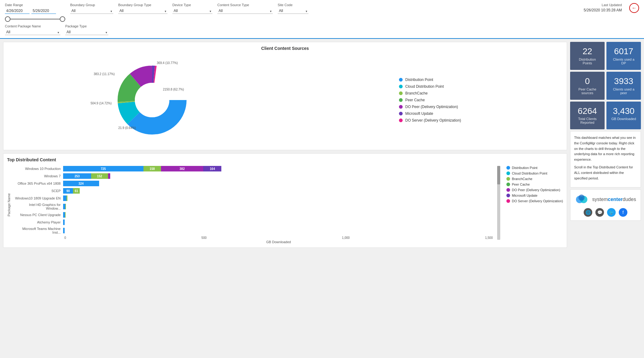 The width and height of the screenshot is (644, 358). I want to click on bar-x-ticks: 0 500 1,000 1,500, so click(253, 238).